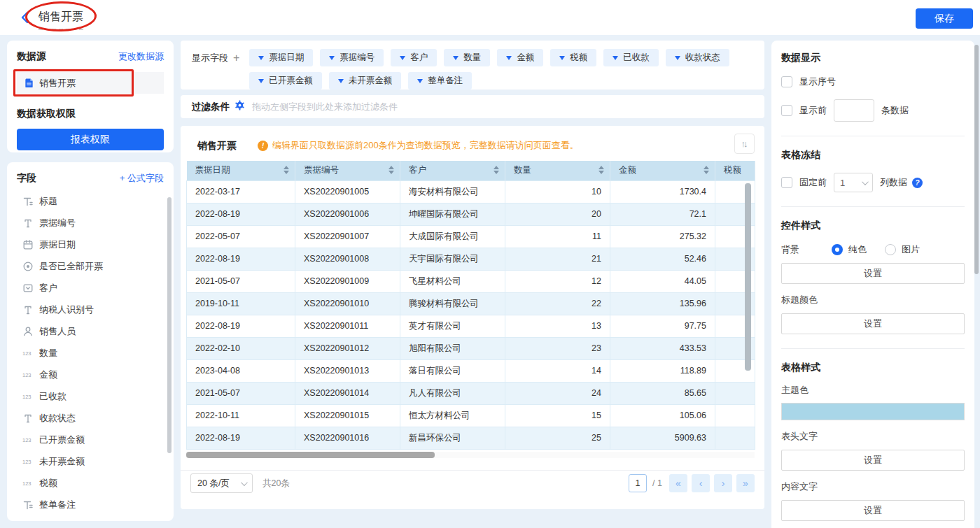 This screenshot has height=528, width=980. I want to click on content-text-set-button: 设置, so click(873, 511).